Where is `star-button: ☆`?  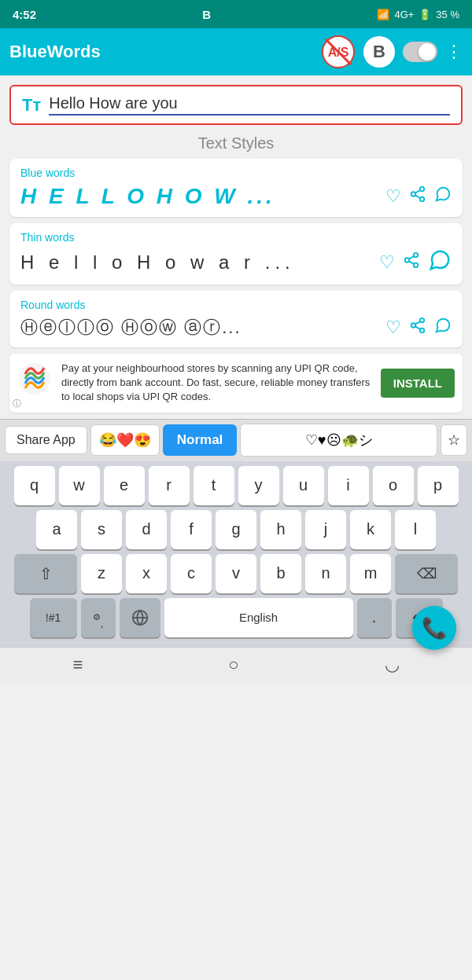
star-button: ☆ is located at coordinates (454, 440).